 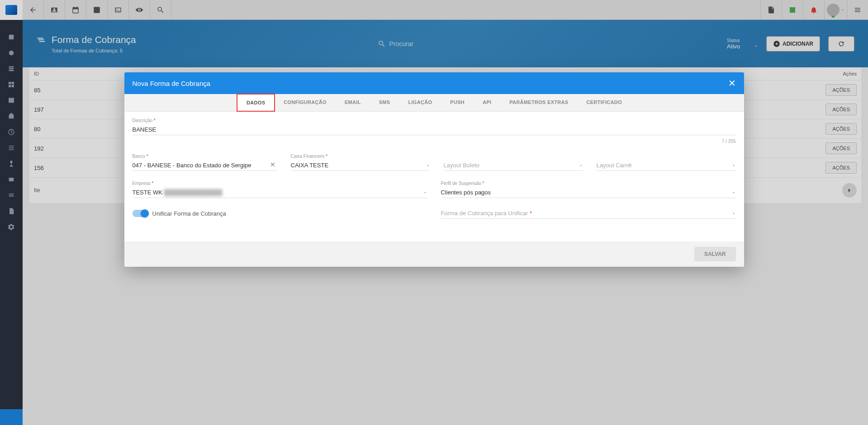 What do you see at coordinates (513, 165) in the screenshot?
I see `layout-boleto-select: Layout Boleto` at bounding box center [513, 165].